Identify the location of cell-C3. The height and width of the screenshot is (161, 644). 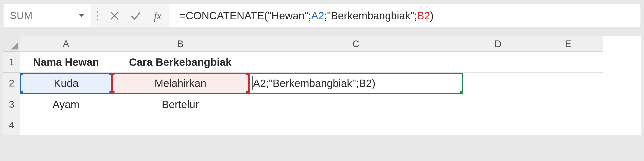
(356, 104).